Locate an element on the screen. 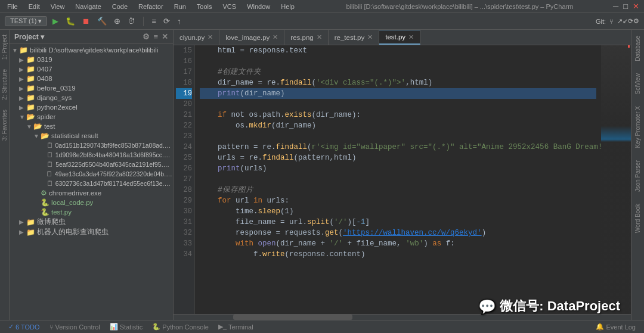  tree-item-statistical: ▼ 📂 statistical result is located at coordinates (91, 136).